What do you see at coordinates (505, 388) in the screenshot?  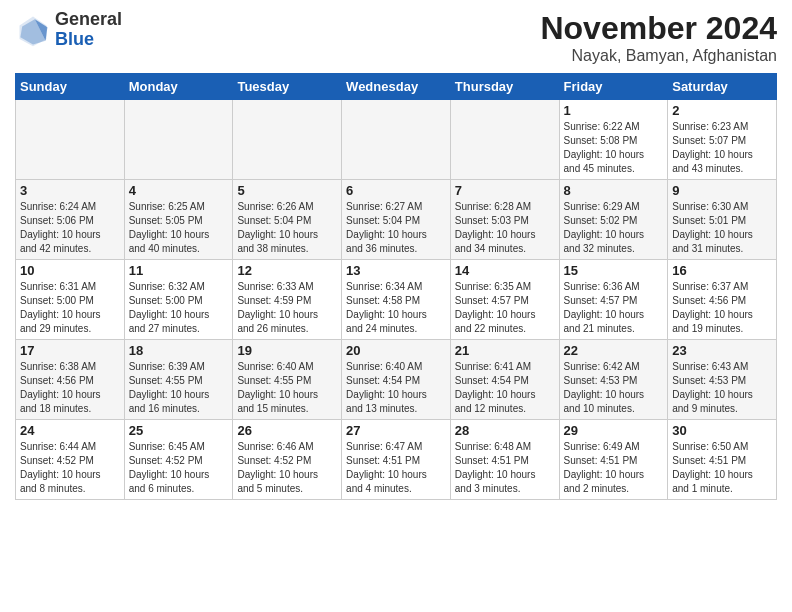 I see `day-info: Sunrise: 6:41 AM Sunset: 4:54 PM Dayligh…` at bounding box center [505, 388].